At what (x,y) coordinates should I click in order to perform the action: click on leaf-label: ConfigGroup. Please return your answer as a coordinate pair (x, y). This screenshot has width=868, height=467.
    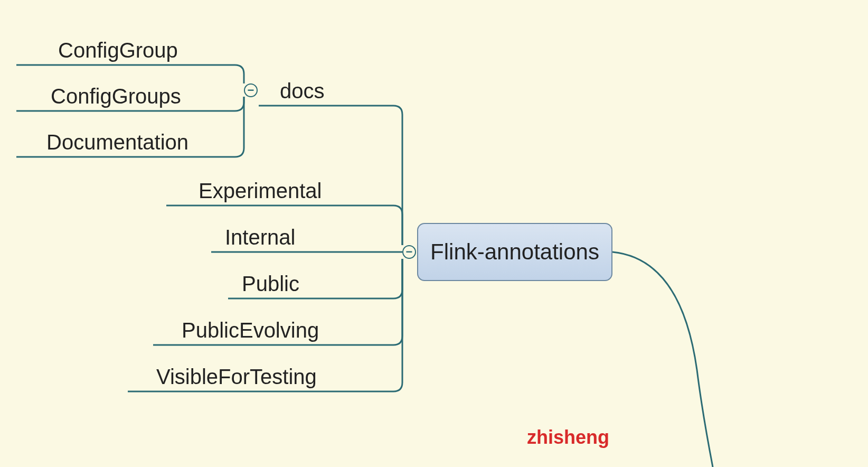
    Looking at the image, I should click on (118, 50).